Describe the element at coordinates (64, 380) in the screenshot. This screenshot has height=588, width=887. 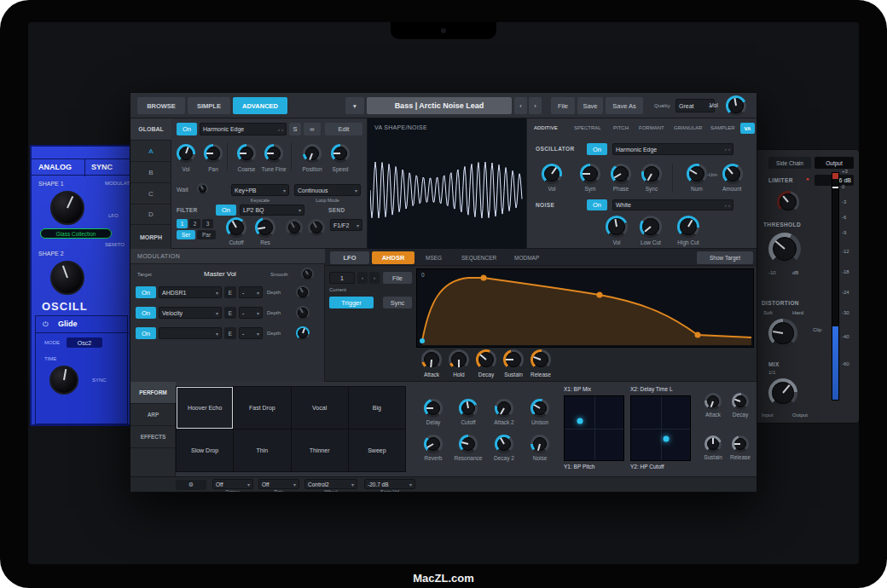
I see `time-knob` at that location.